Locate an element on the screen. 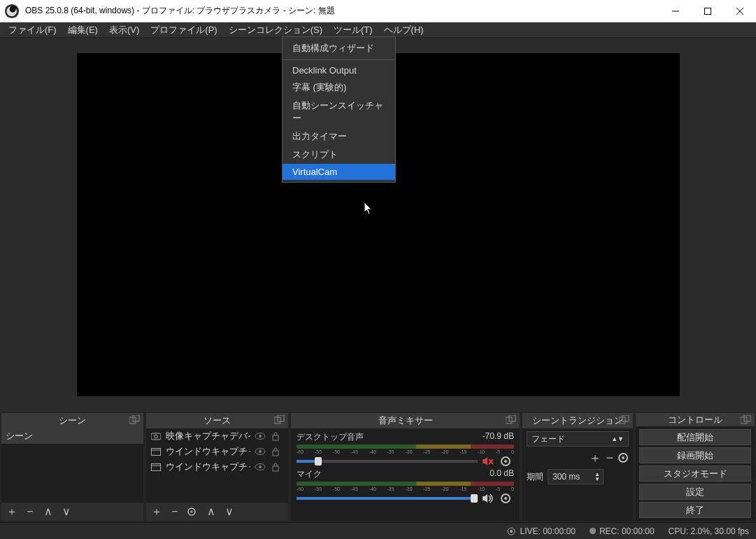  menu-edit: 編集(E) is located at coordinates (83, 30).